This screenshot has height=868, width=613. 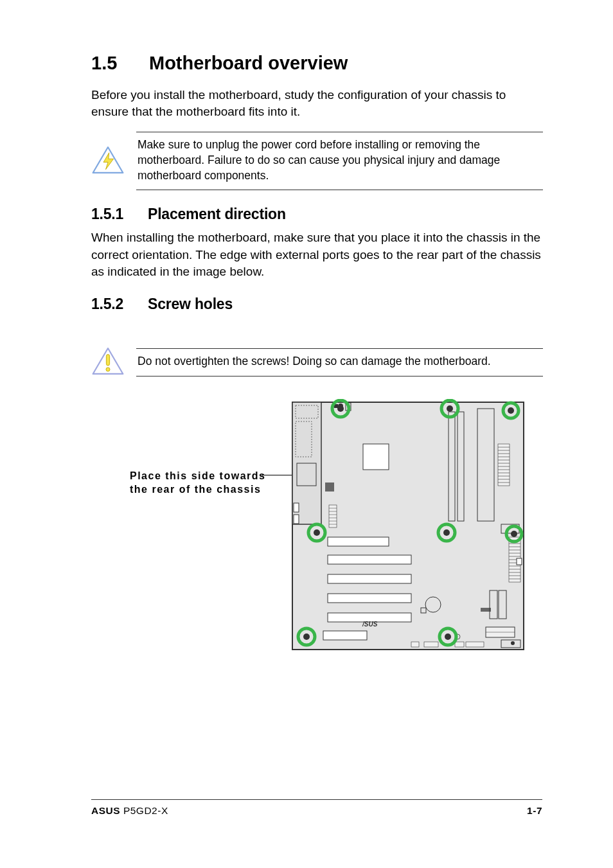 What do you see at coordinates (317, 103) in the screenshot?
I see `intro-paragraph: Before you install the motherboard, stud…` at bounding box center [317, 103].